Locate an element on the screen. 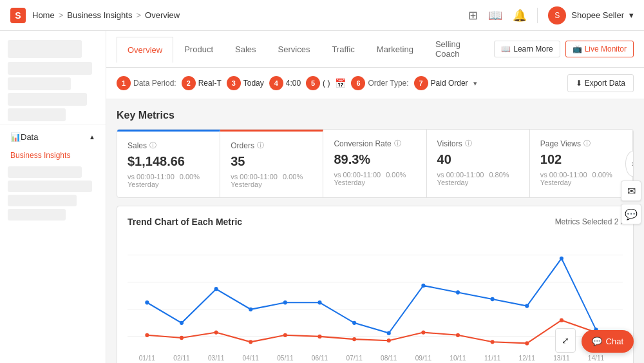  tab-marketing: Marketing is located at coordinates (395, 49).